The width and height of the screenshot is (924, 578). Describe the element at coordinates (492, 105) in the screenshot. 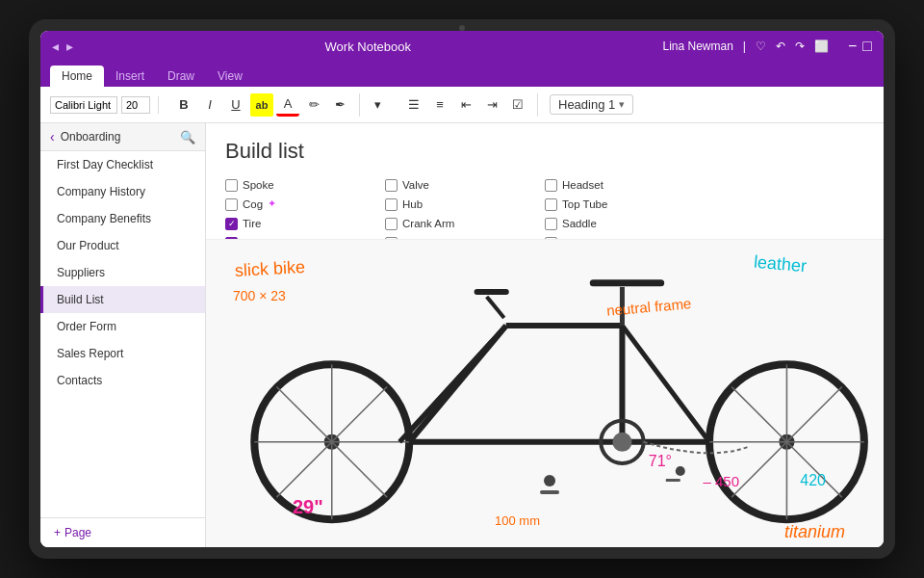

I see `outdent-button: ⇥` at that location.